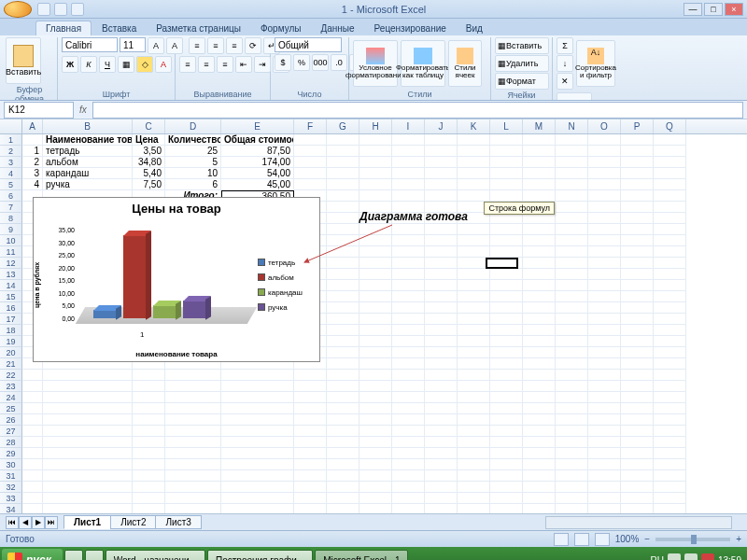 The height and width of the screenshot is (560, 747). I want to click on sheet-next-icon: ▶, so click(38, 523).